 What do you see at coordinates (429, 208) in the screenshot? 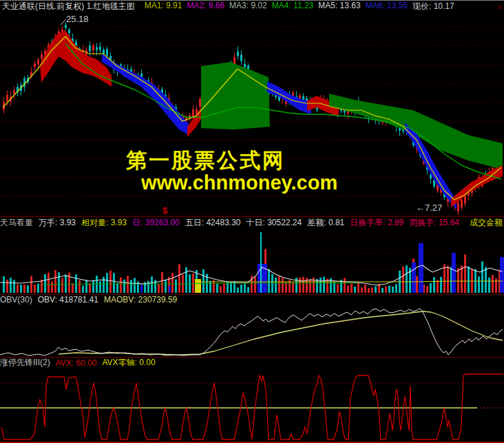
I see `trough-price-label: ←7.27` at bounding box center [429, 208].